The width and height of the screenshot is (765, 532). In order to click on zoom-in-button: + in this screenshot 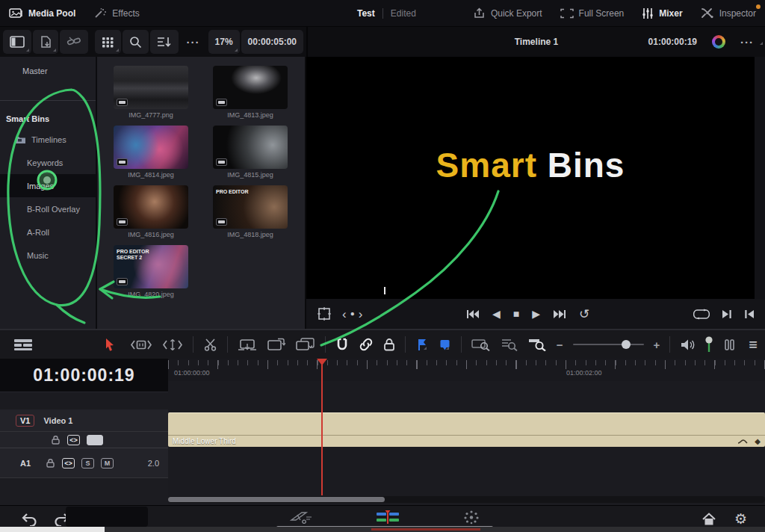, I will do `click(657, 345)`.